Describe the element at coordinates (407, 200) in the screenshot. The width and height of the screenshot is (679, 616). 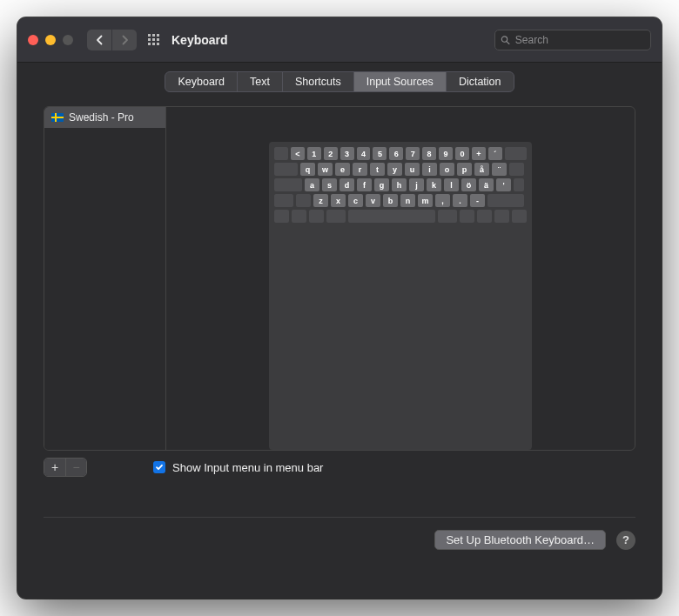
I see `key: n` at that location.